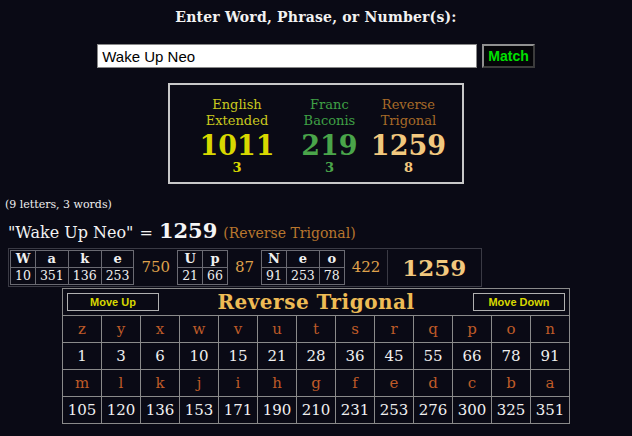 The width and height of the screenshot is (632, 436). What do you see at coordinates (316, 384) in the screenshot?
I see `chart-letter-cell: g` at bounding box center [316, 384].